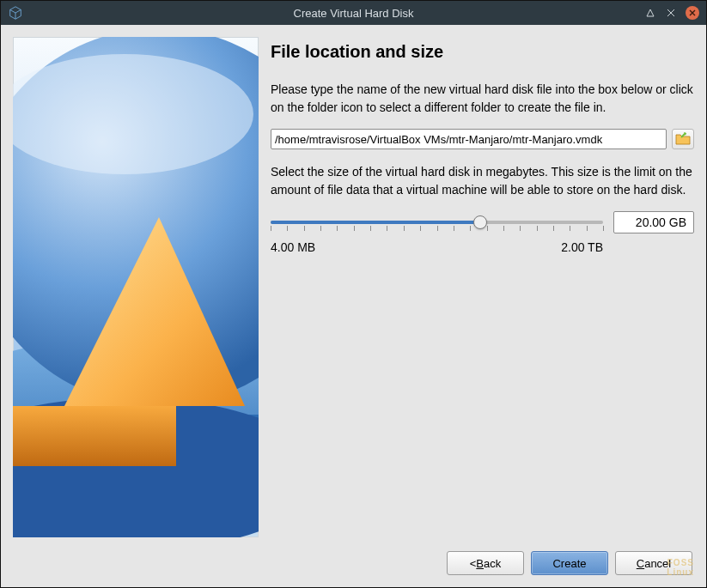 This screenshot has width=707, height=588. I want to click on browse-folder-button, so click(683, 139).